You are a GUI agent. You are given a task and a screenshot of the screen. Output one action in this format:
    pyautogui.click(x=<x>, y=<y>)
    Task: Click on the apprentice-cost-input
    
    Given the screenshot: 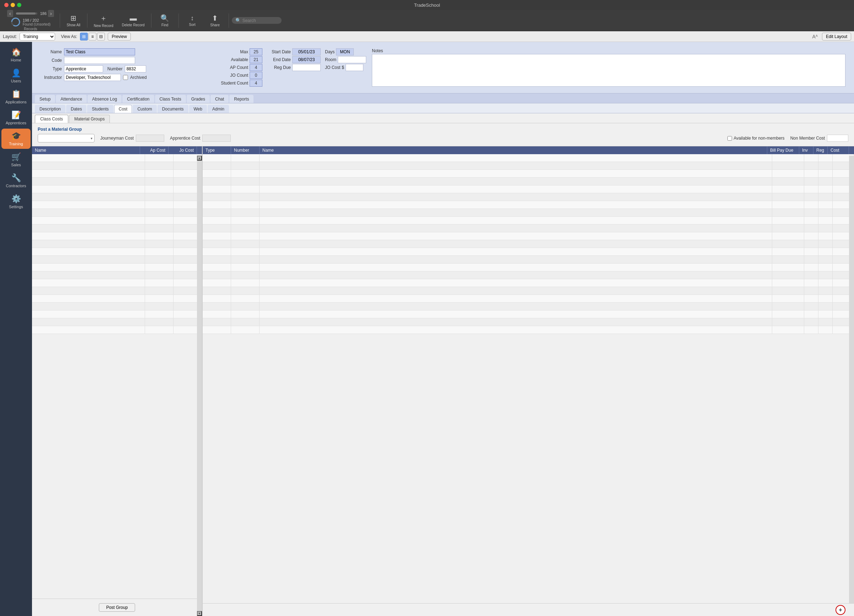 What is the action you would take?
    pyautogui.click(x=217, y=138)
    